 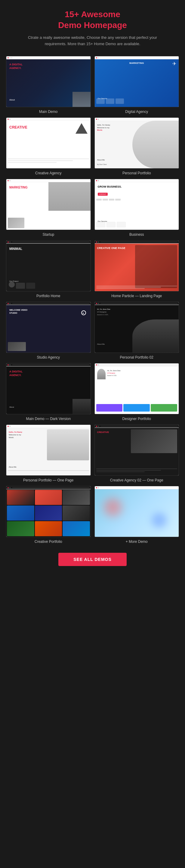 What do you see at coordinates (48, 82) in the screenshot?
I see `demo-thumbnail-main-demo: A DIGITAL AGENCY. About` at bounding box center [48, 82].